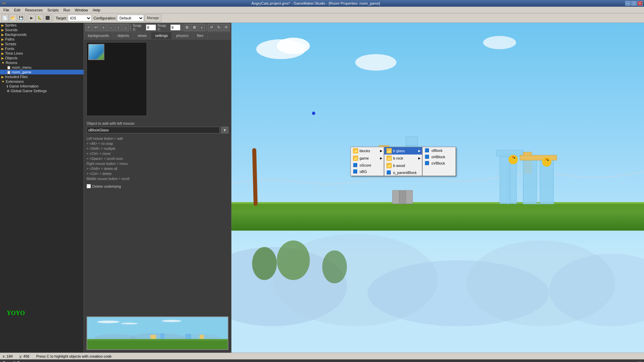 The image size is (644, 362). What do you see at coordinates (153, 130) in the screenshot?
I see `object-name-input` at bounding box center [153, 130].